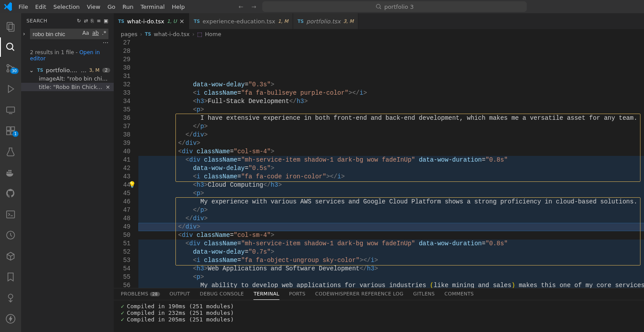  What do you see at coordinates (11, 298) in the screenshot?
I see `activity-gitlens` at bounding box center [11, 298].